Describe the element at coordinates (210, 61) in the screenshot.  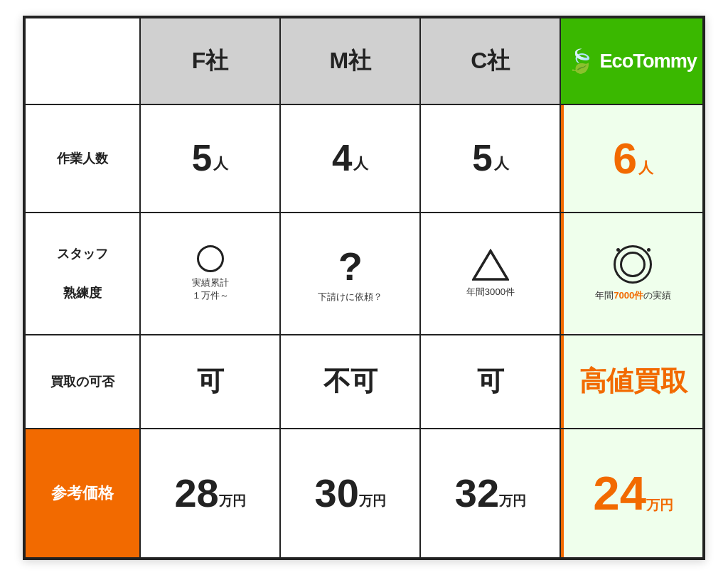
I see `header-f-label: F社` at that location.